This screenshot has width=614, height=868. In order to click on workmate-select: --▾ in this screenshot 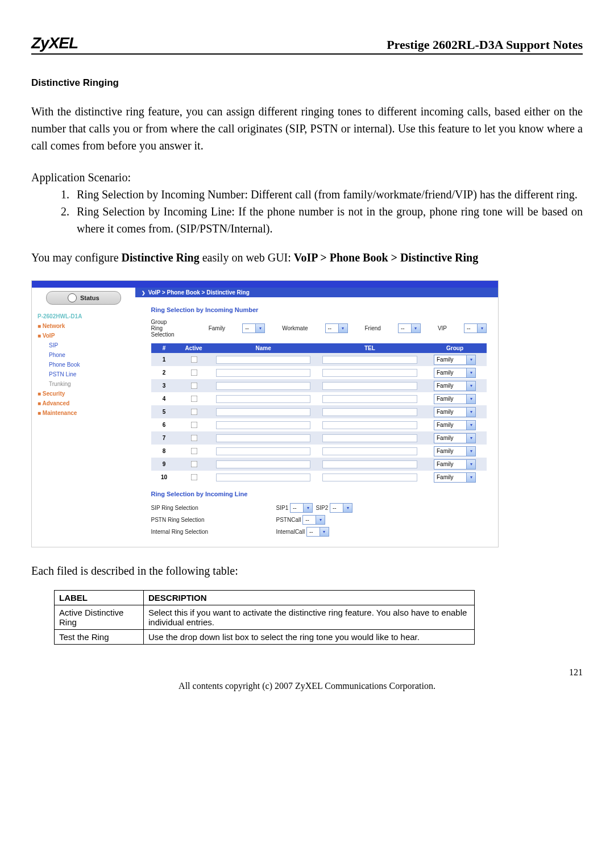, I will do `click(337, 329)`.